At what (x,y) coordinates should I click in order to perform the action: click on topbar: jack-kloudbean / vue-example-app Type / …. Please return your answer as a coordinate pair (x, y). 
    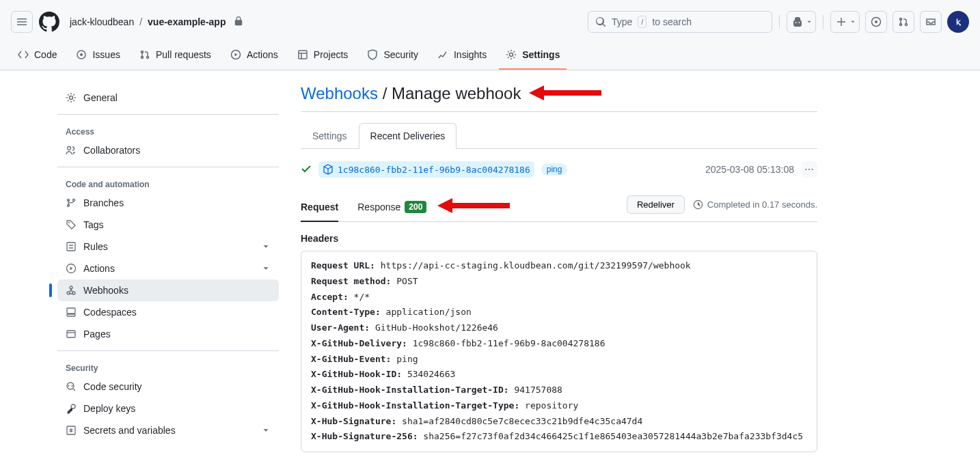
    Looking at the image, I should click on (490, 22).